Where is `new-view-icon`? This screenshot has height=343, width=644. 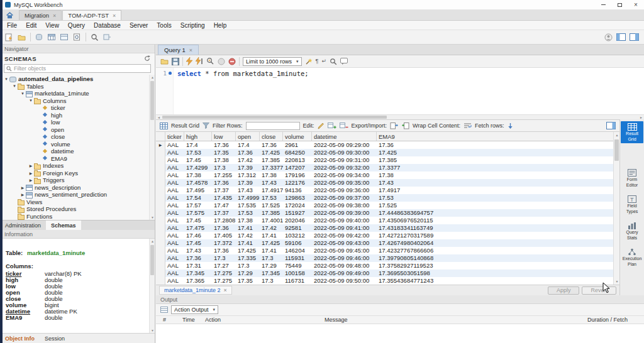 new-view-icon is located at coordinates (64, 38).